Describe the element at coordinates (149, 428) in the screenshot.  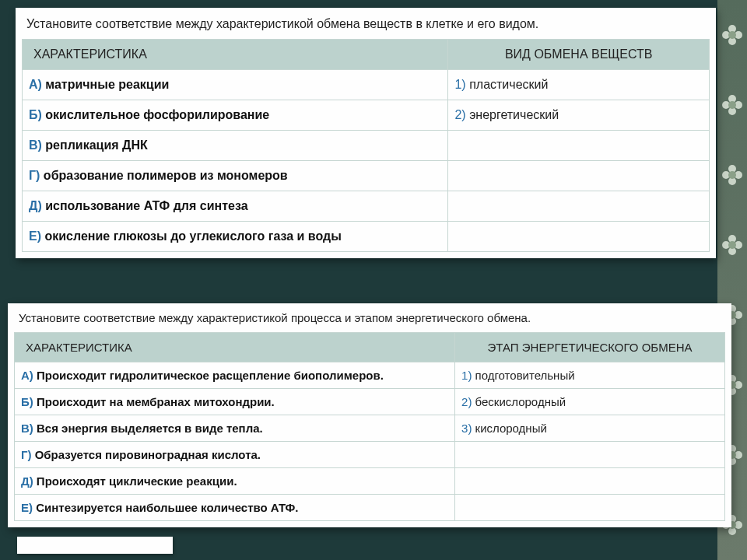
I see `row-text: Вся энергия выделяется в виде тепла.` at that location.